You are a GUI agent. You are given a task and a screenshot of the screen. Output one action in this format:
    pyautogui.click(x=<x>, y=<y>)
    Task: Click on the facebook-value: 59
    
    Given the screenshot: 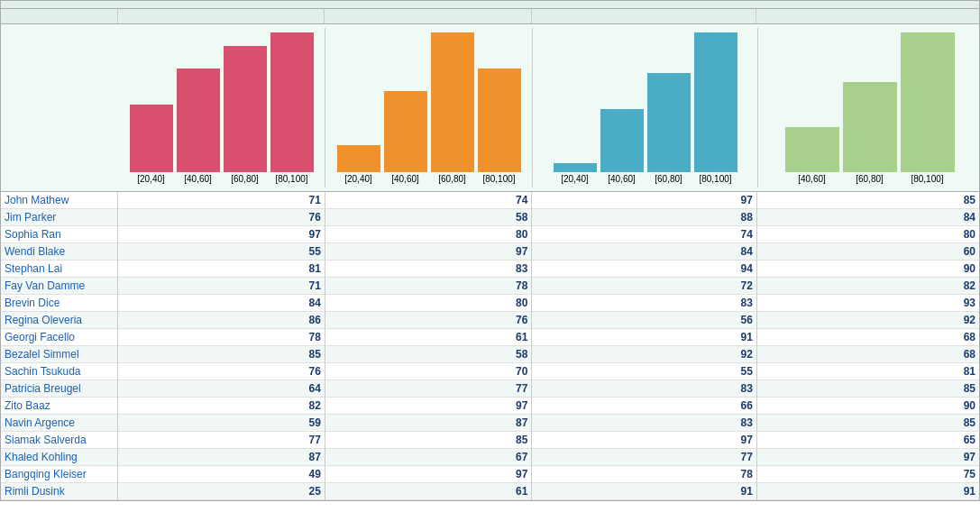 What is the action you would take?
    pyautogui.click(x=222, y=424)
    